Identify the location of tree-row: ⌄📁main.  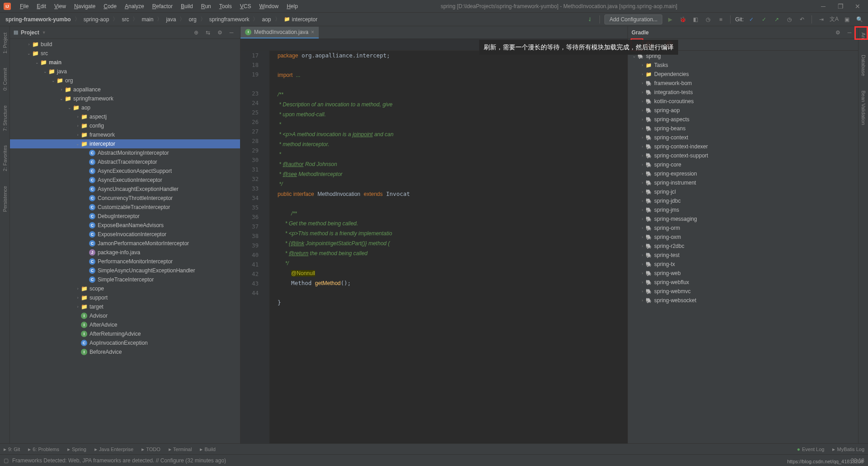
(125, 62).